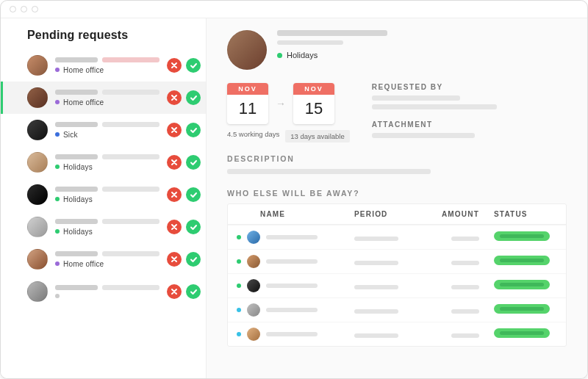 This screenshot has width=588, height=379. What do you see at coordinates (35, 9) in the screenshot?
I see `window-max-dot` at bounding box center [35, 9].